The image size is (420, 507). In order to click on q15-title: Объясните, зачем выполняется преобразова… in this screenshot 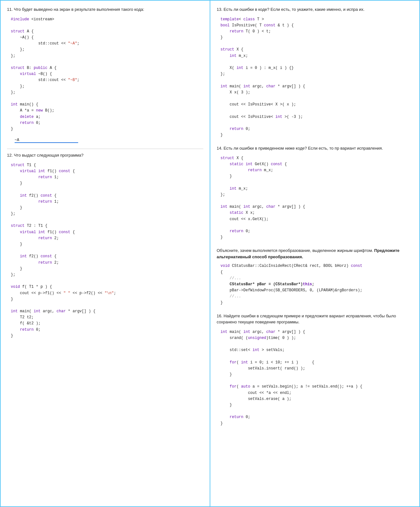, I will do `click(315, 254)`.